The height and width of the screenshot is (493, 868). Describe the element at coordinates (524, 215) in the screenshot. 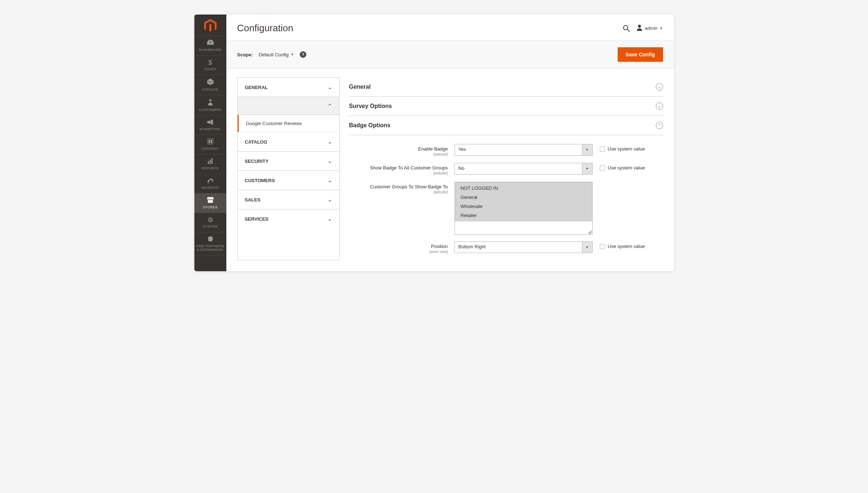

I see `multiselect-option: Retailer` at that location.